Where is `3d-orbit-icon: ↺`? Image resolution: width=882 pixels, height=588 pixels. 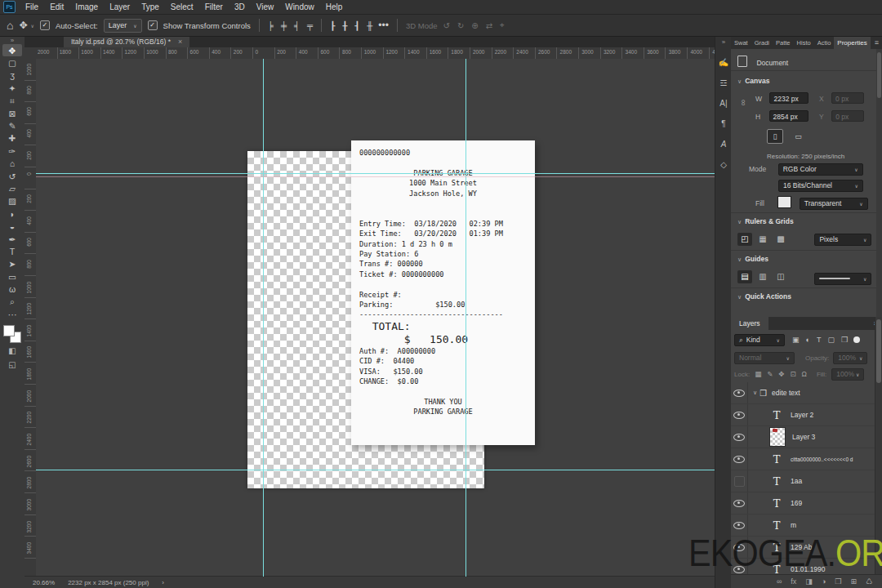 3d-orbit-icon: ↺ is located at coordinates (447, 26).